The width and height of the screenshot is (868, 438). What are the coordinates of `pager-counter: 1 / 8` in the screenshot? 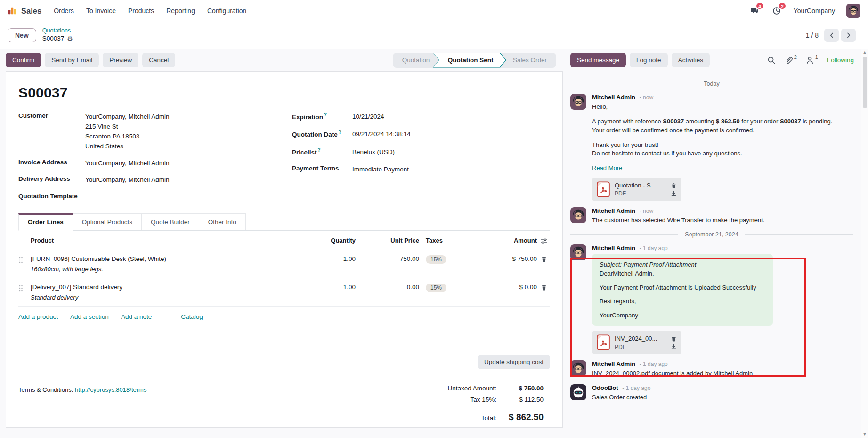 It's located at (812, 35).